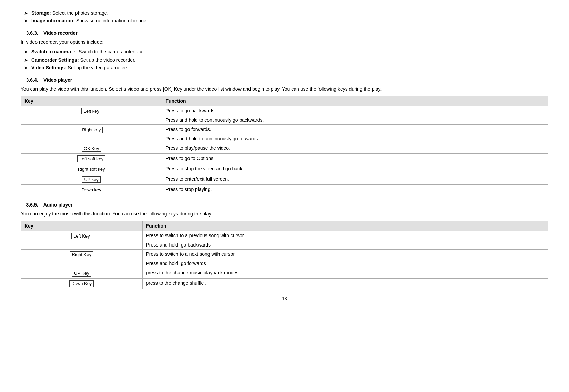  I want to click on switch-camera-text: Switch to the camera interface., so click(112, 52).